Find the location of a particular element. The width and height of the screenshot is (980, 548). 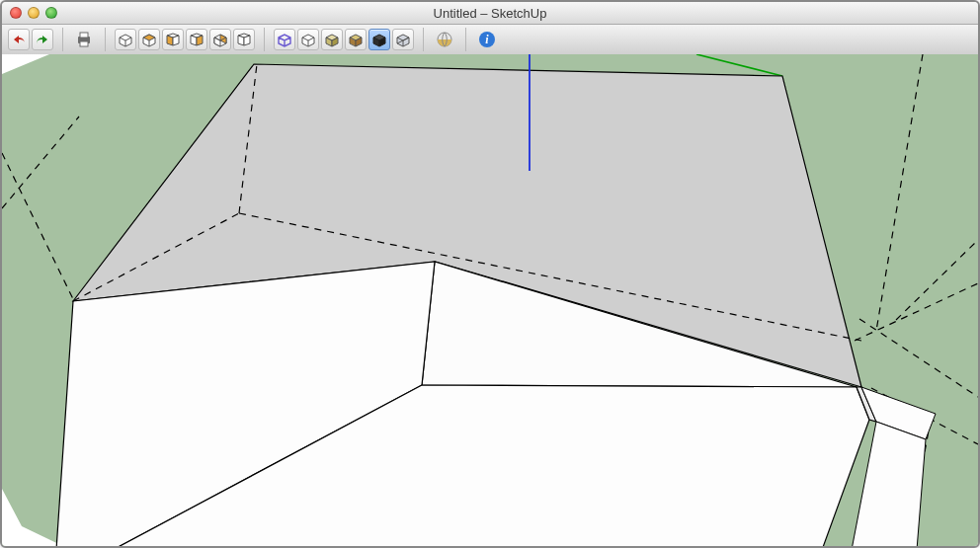

style-xray-button is located at coordinates (403, 39).